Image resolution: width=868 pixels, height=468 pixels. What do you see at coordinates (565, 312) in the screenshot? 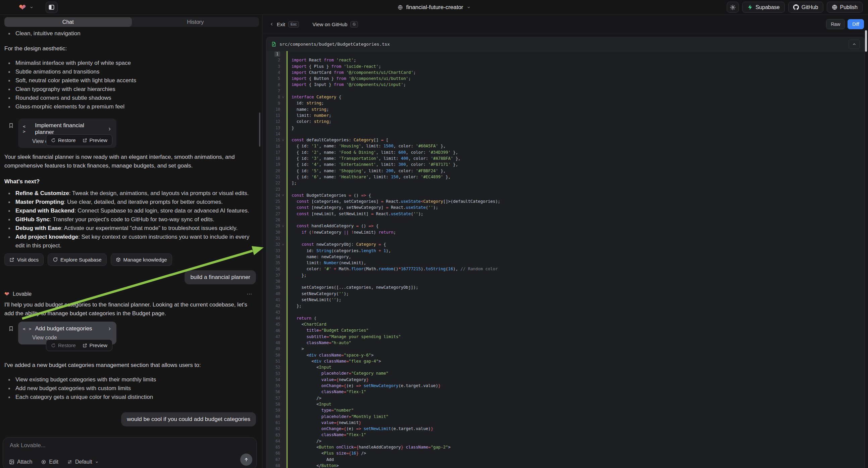
I see `code-line: 43` at bounding box center [565, 312].